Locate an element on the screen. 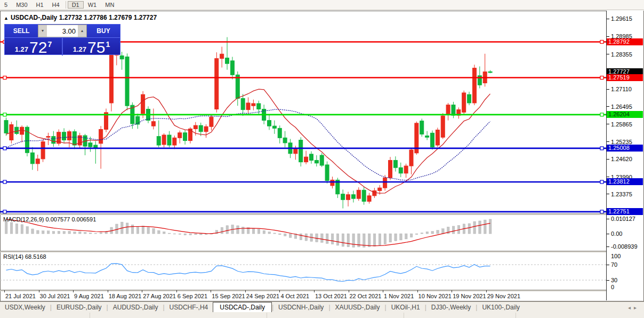 This screenshot has height=318, width=644. timeframe-button-h1: H1 is located at coordinates (40, 5).